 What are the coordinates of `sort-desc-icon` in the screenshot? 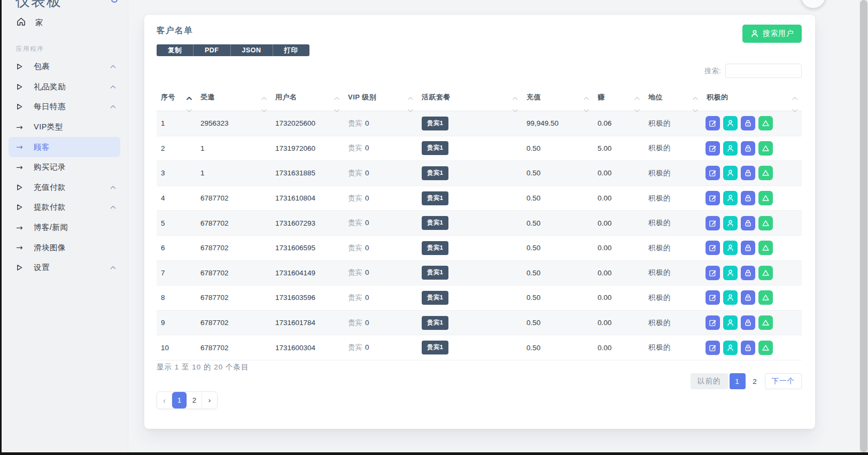 It's located at (695, 110).